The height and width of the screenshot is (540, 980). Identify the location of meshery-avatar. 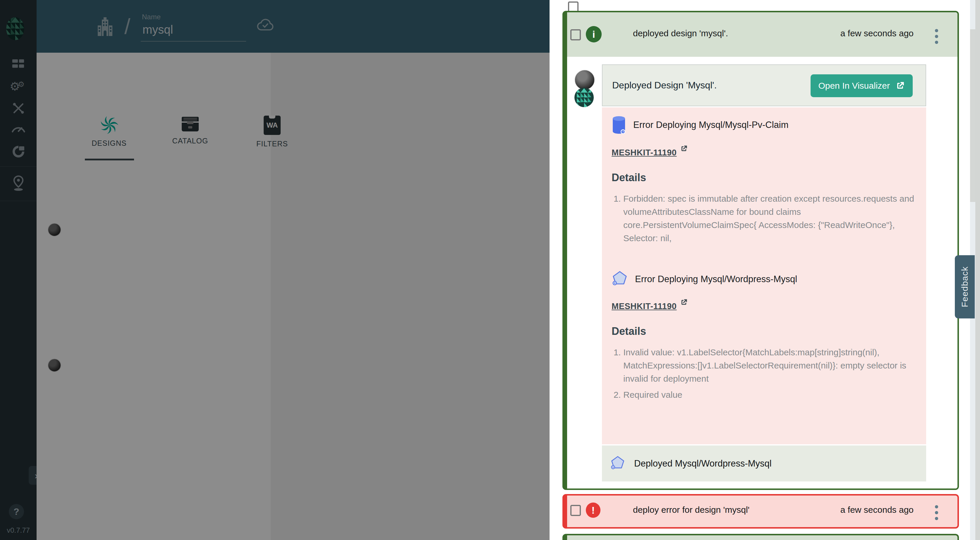
(584, 97).